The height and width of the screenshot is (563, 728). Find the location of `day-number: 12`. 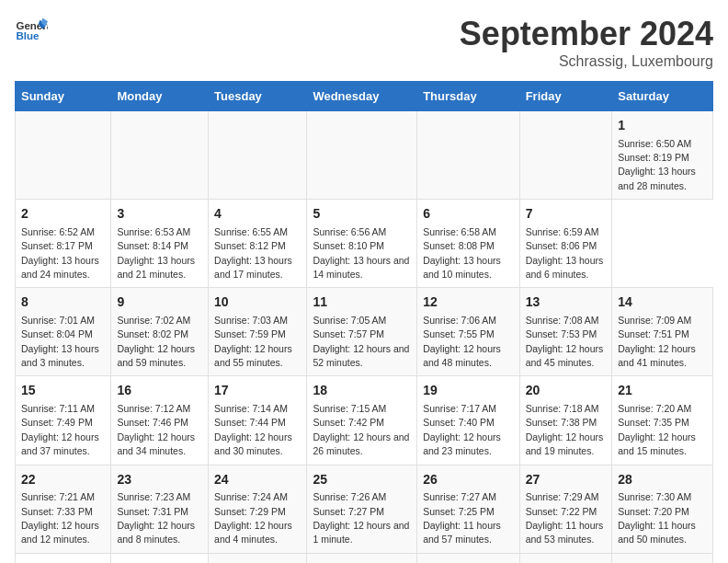

day-number: 12 is located at coordinates (468, 303).